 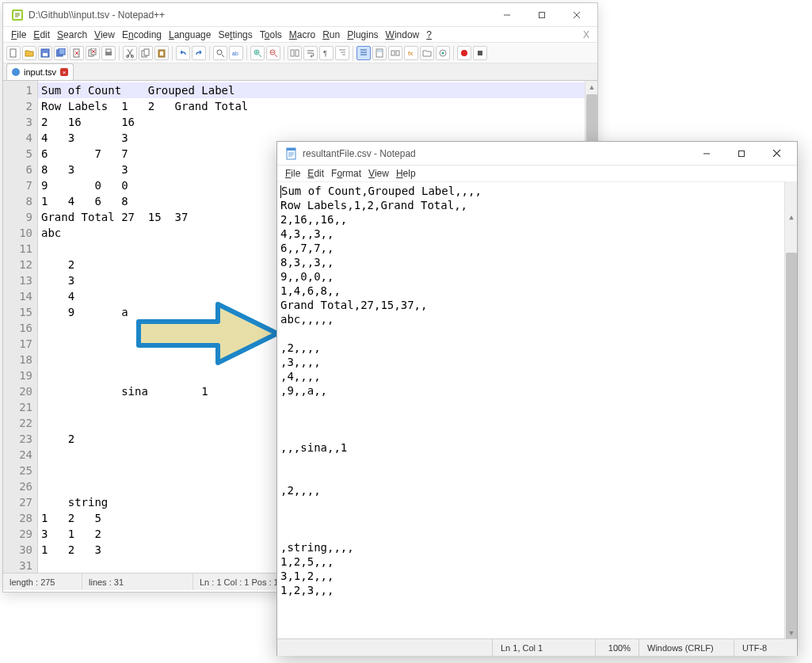 What do you see at coordinates (236, 53) in the screenshot?
I see `replace-icon: ab` at bounding box center [236, 53].